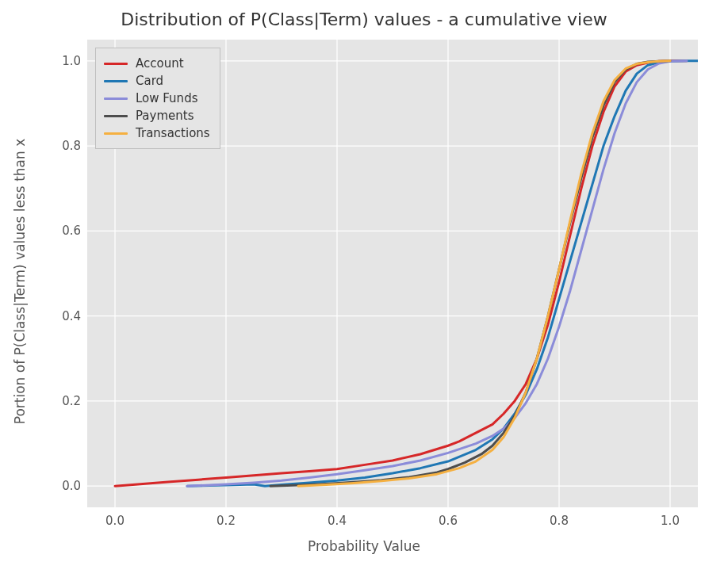  I want to click on x-tick-label: 0.0, so click(115, 521).